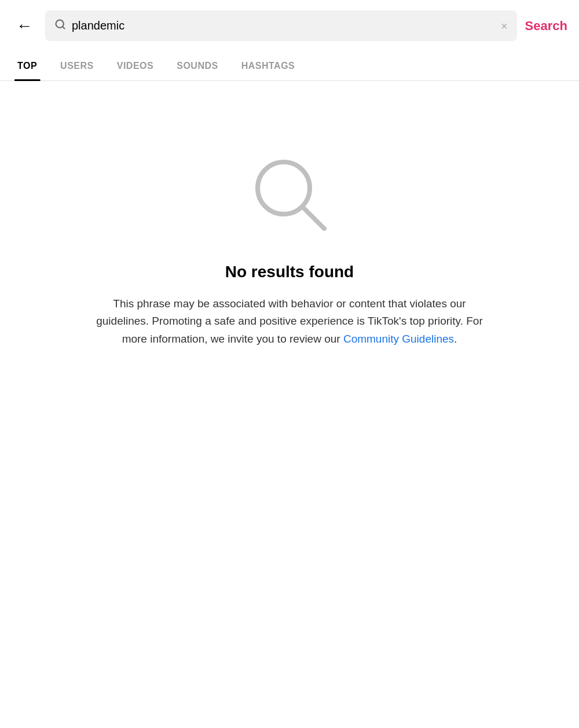  What do you see at coordinates (281, 25) in the screenshot?
I see `search-bar: ×` at bounding box center [281, 25].